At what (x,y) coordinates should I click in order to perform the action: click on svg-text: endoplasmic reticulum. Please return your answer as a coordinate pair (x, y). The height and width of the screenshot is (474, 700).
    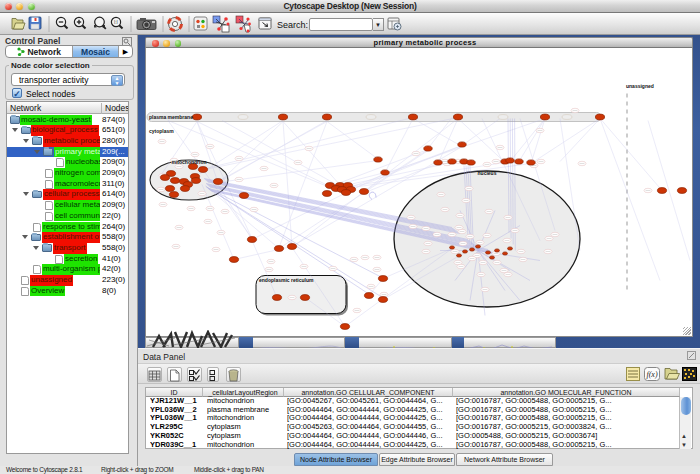
    Looking at the image, I should click on (286, 279).